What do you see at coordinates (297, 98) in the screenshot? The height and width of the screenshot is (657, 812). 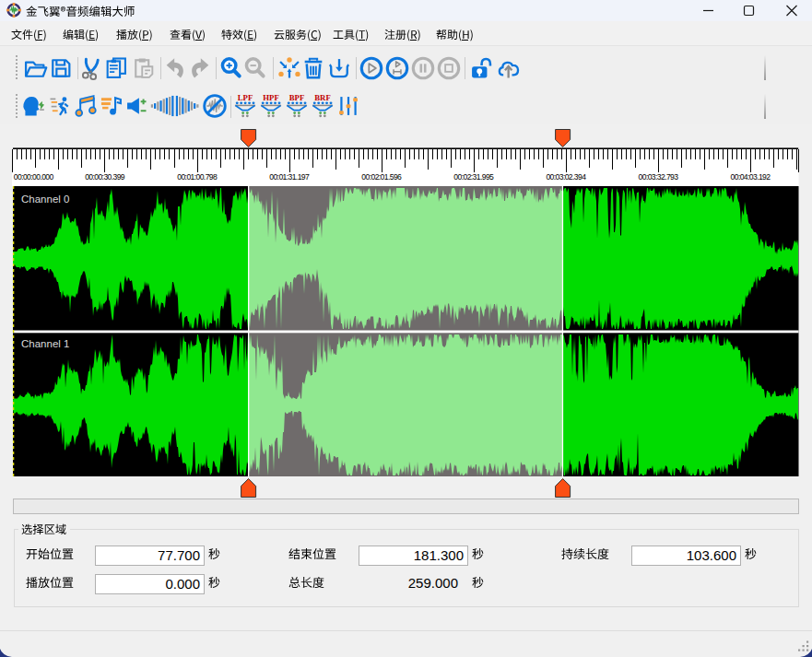 I see `svg-text: BPF` at bounding box center [297, 98].